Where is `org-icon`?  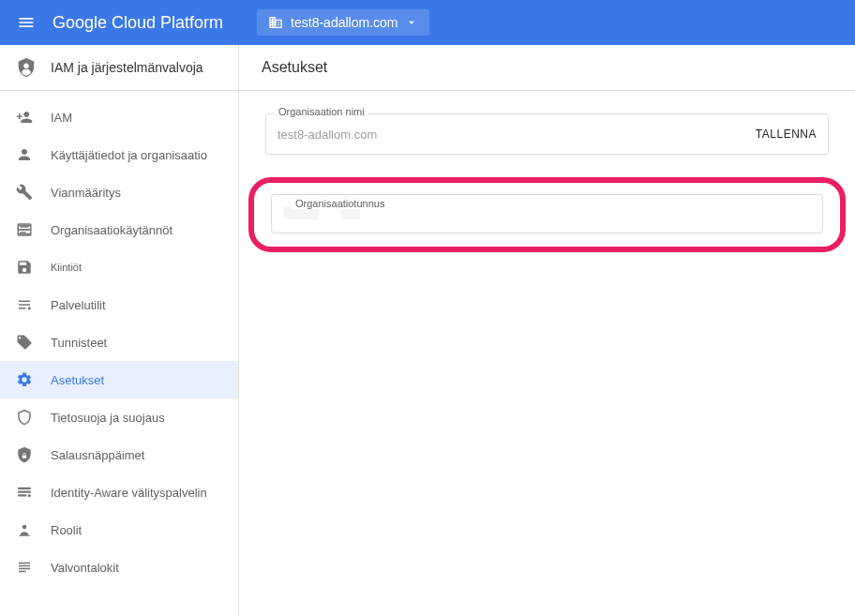
org-icon is located at coordinates (276, 23).